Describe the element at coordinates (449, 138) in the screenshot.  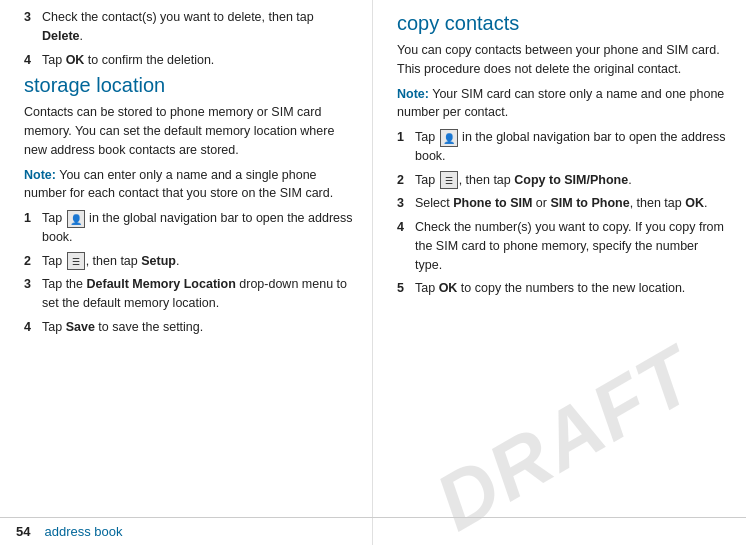
I see `person-icon-right-1: 👤` at that location.